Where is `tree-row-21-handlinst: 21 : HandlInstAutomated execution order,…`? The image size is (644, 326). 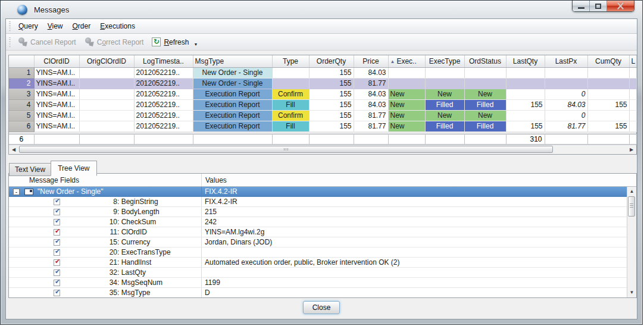 tree-row-21-handlinst: 21 : HandlInstAutomated execution order,… is located at coordinates (318, 263).